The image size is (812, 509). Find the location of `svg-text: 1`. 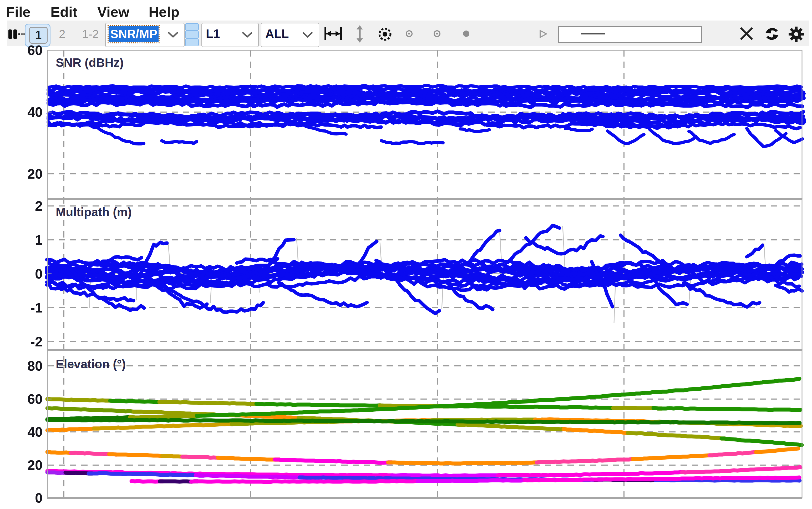

svg-text: 1 is located at coordinates (39, 240).